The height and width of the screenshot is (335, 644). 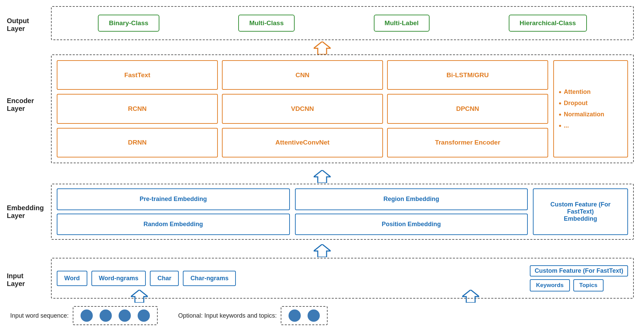 I want to click on word-cell: Word, so click(x=72, y=278).